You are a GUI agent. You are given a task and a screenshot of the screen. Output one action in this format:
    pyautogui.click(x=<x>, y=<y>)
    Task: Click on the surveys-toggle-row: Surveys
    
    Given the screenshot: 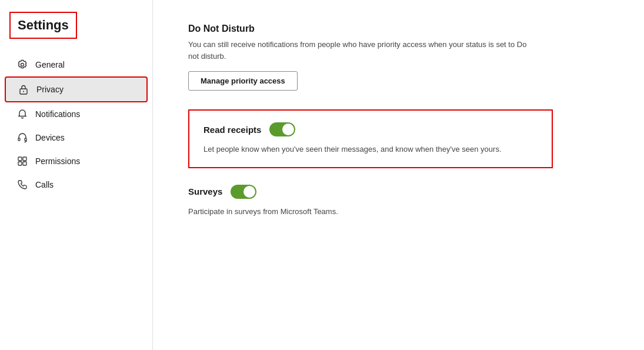 What is the action you would take?
    pyautogui.click(x=399, y=192)
    